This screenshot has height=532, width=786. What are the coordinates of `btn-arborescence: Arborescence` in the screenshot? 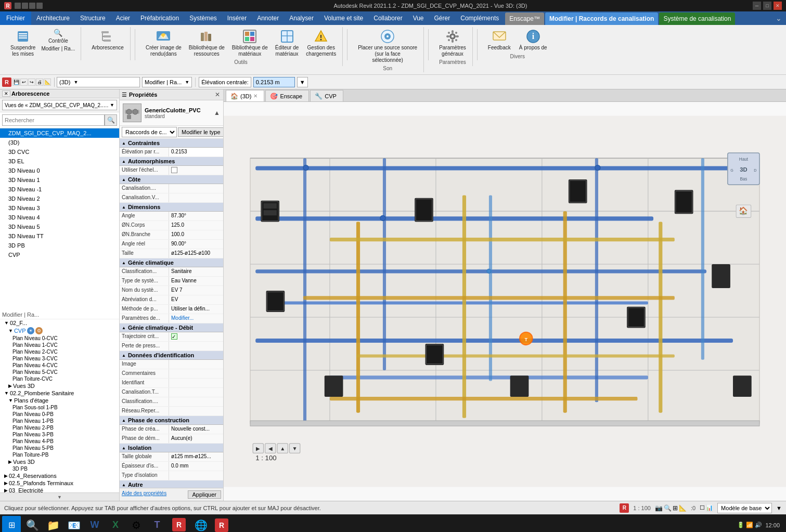 It's located at (108, 40).